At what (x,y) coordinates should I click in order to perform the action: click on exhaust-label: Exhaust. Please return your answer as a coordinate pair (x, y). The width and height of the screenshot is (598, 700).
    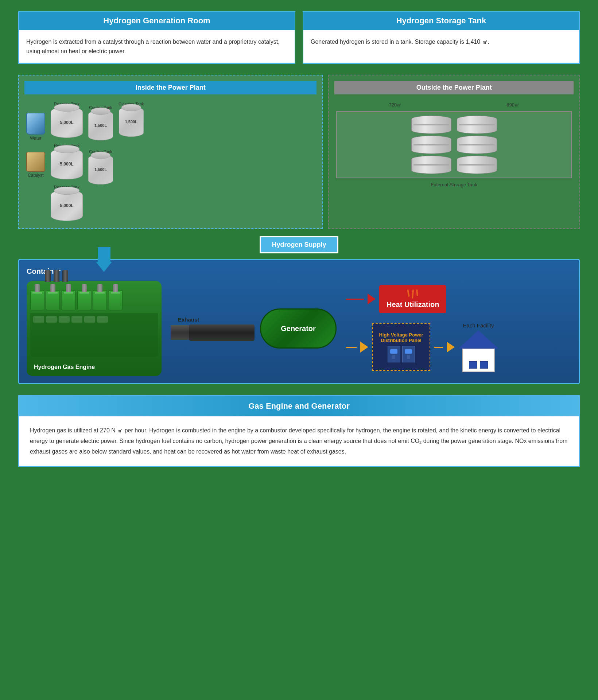
    Looking at the image, I should click on (189, 319).